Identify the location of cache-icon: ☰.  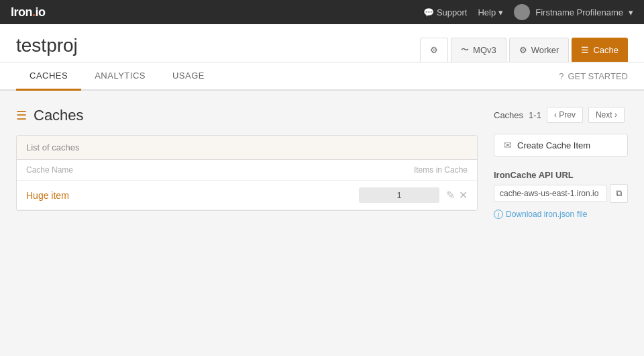
(585, 50).